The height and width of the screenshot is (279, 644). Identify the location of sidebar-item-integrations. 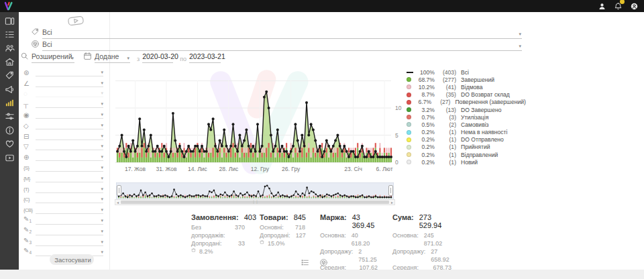
(9, 118).